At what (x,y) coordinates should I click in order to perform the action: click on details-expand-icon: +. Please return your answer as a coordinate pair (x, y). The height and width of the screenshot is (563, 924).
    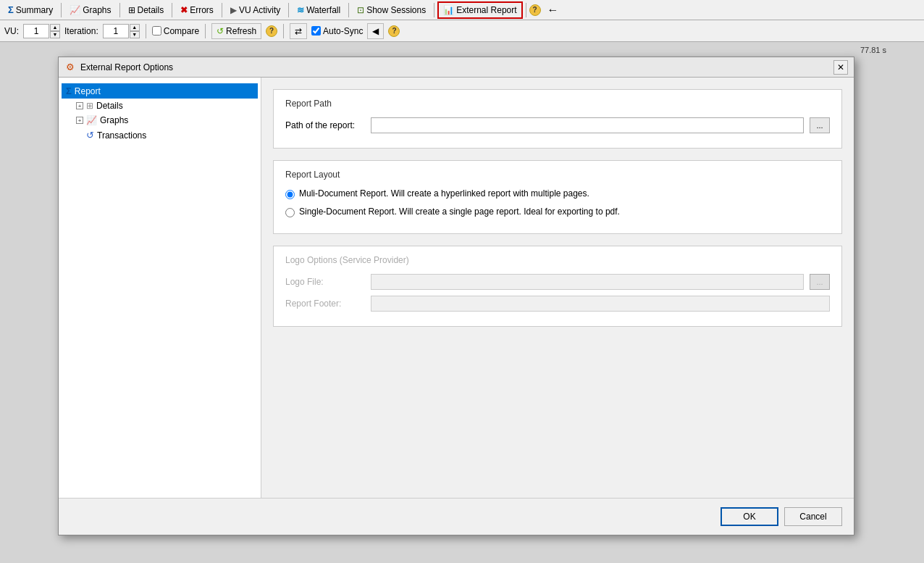
    Looking at the image, I should click on (80, 106).